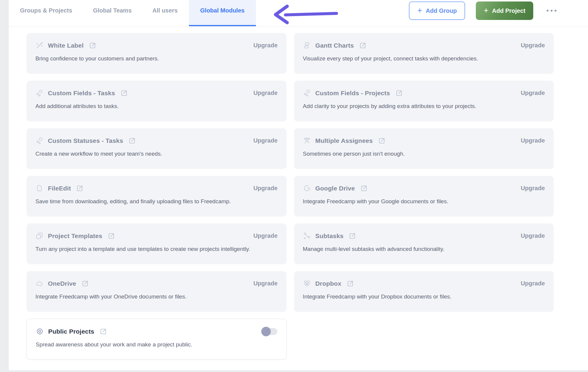 This screenshot has width=588, height=372. Describe the element at coordinates (307, 188) in the screenshot. I see `google-g-icon` at that location.